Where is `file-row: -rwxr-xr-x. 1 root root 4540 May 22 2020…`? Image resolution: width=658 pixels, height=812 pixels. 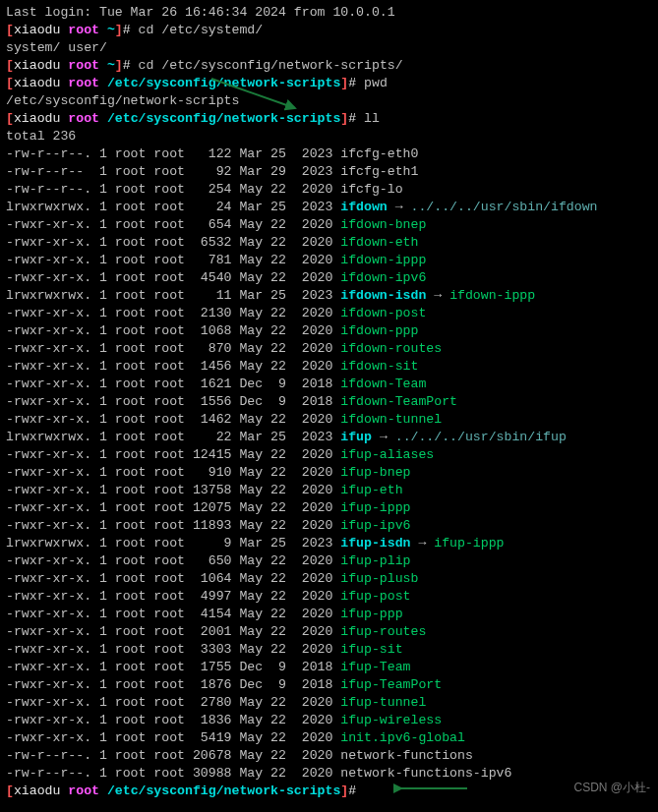 file-row: -rwxr-xr-x. 1 root root 4540 May 22 2020… is located at coordinates (329, 278).